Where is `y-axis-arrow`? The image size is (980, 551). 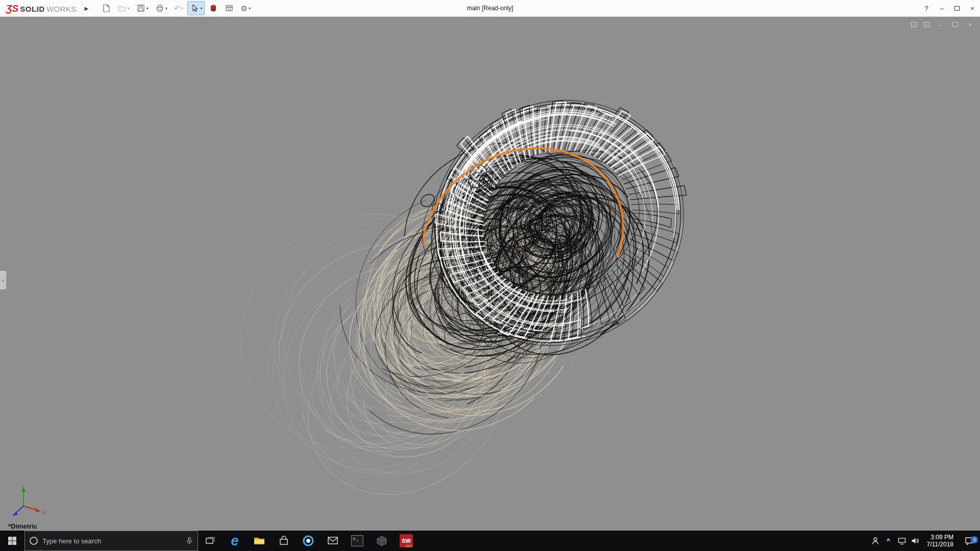
y-axis-arrow is located at coordinates (23, 489).